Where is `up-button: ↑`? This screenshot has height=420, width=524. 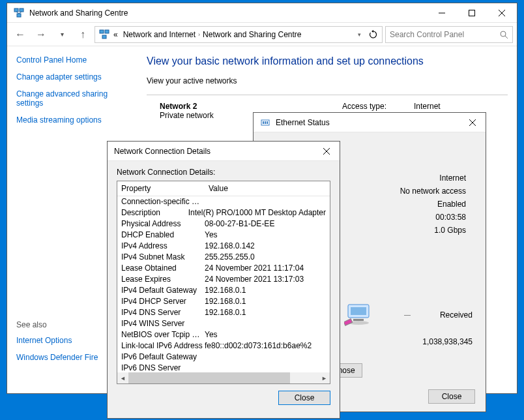
up-button: ↑ is located at coordinates (83, 35).